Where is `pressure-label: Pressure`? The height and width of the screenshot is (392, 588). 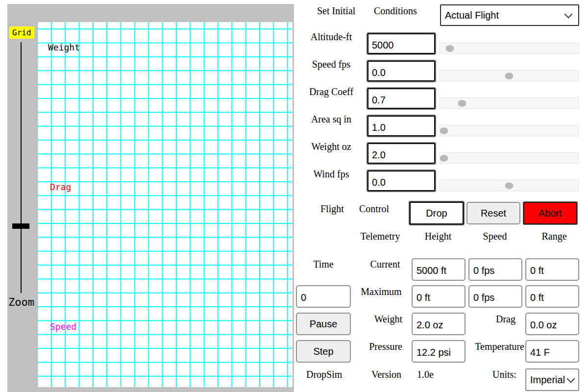 pressure-label: Pressure is located at coordinates (373, 347).